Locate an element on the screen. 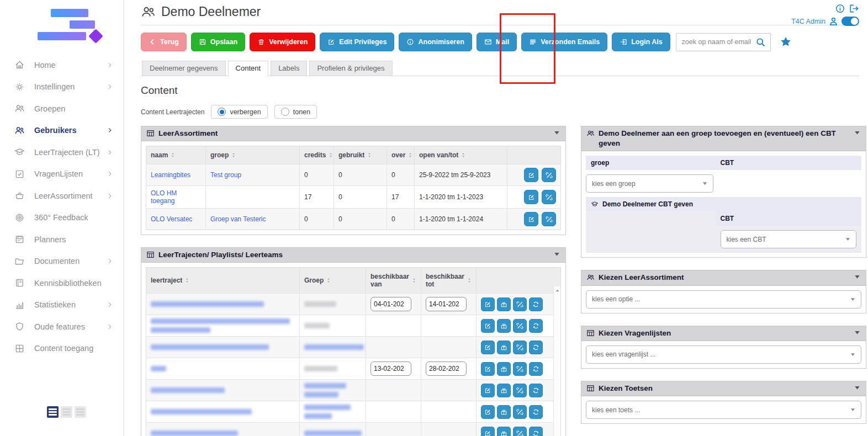  kiezen-toetsen-select: kies een toets ... is located at coordinates (723, 410).